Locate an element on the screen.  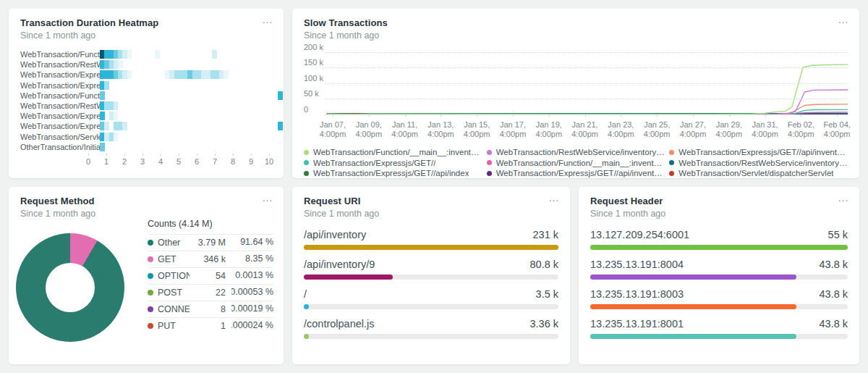
bar-row: 13.127.209.254:600155 k is located at coordinates (719, 239).